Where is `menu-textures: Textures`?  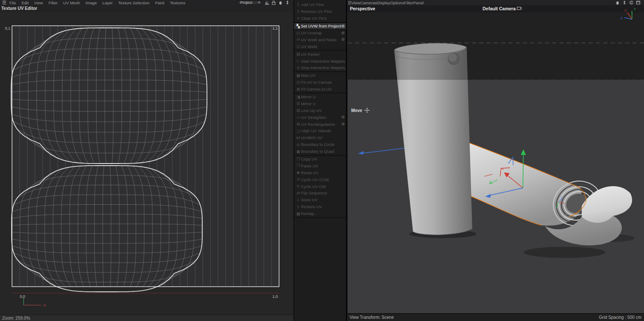 menu-textures: Textures is located at coordinates (178, 3).